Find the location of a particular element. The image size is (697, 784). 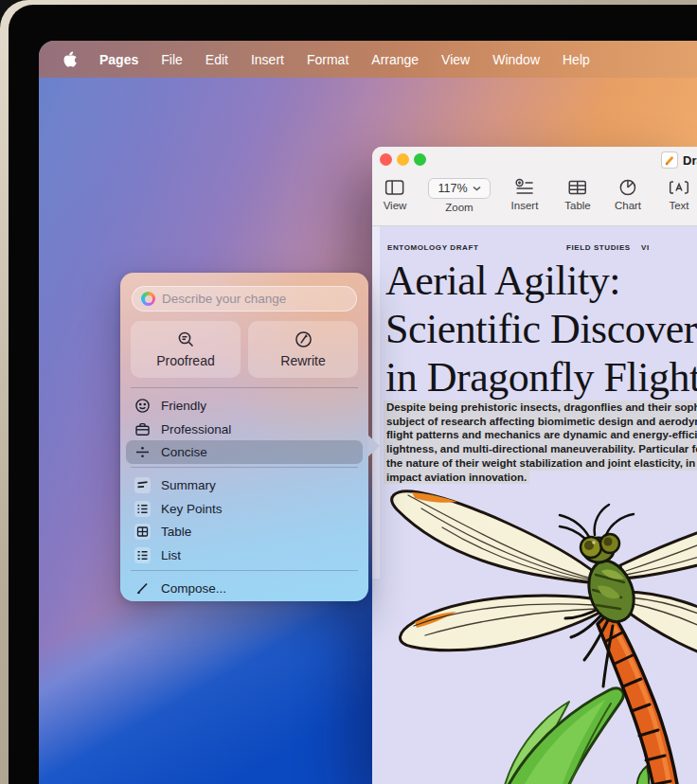

menu-bar: Pages File Edit Insert Format Arrange Vi… is located at coordinates (367, 59).